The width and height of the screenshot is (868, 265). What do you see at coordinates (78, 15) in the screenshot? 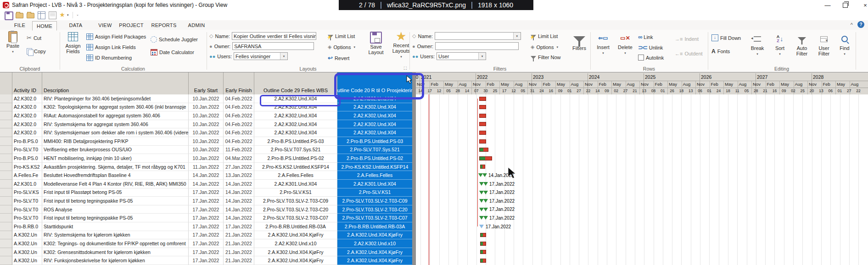
I see `qat-customize-icon: ⌄` at bounding box center [78, 15].